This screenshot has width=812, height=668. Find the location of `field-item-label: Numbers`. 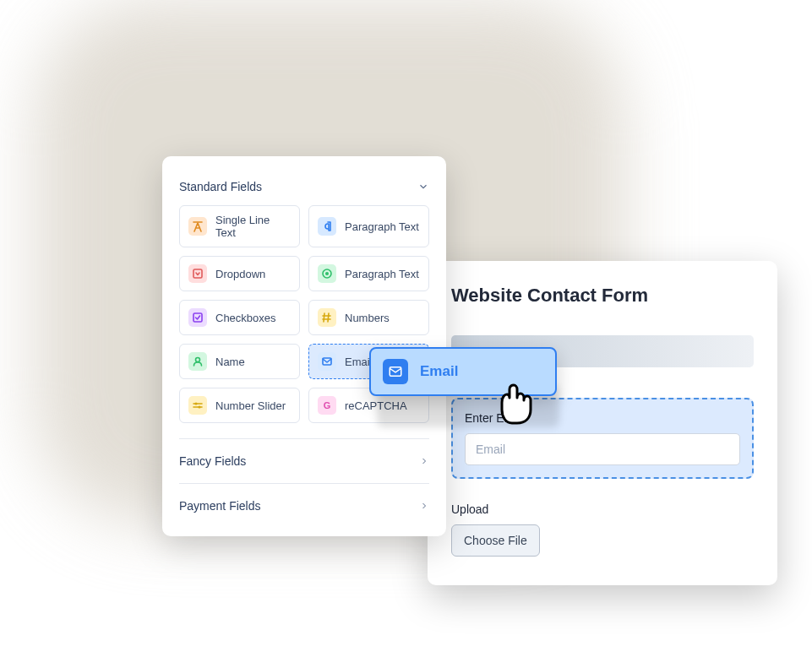

field-item-label: Numbers is located at coordinates (367, 318).